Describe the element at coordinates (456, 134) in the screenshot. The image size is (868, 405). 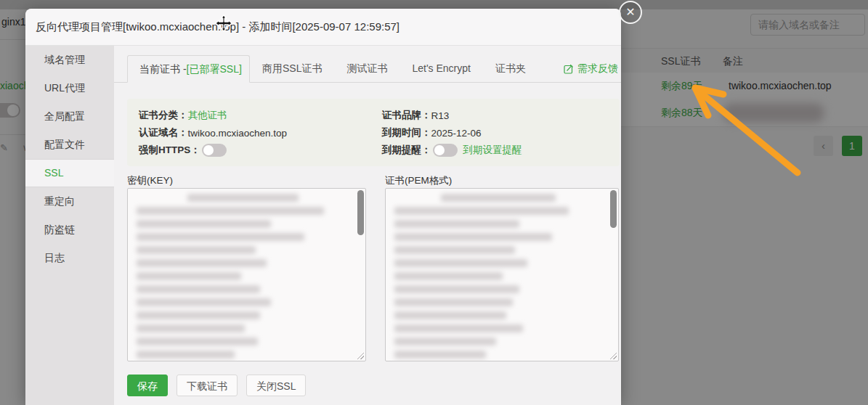
I see `expiry-value: 2025-12-06` at that location.